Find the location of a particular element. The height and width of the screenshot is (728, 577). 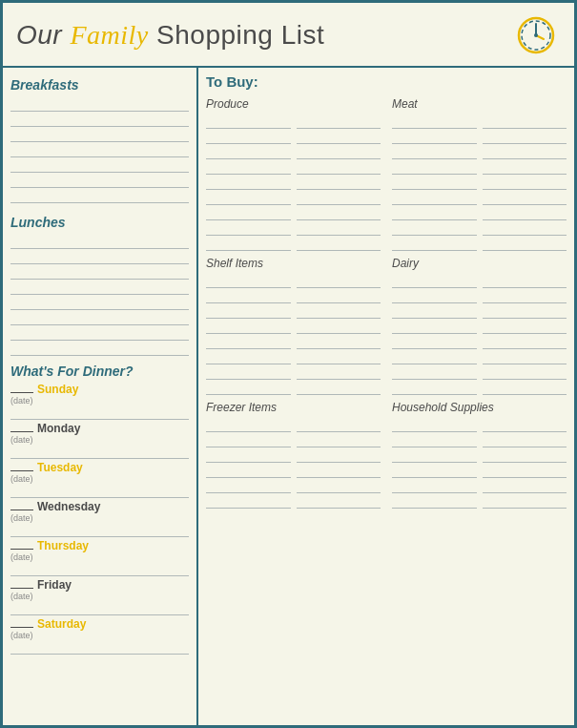

dairy-label: Dairy is located at coordinates (479, 263).